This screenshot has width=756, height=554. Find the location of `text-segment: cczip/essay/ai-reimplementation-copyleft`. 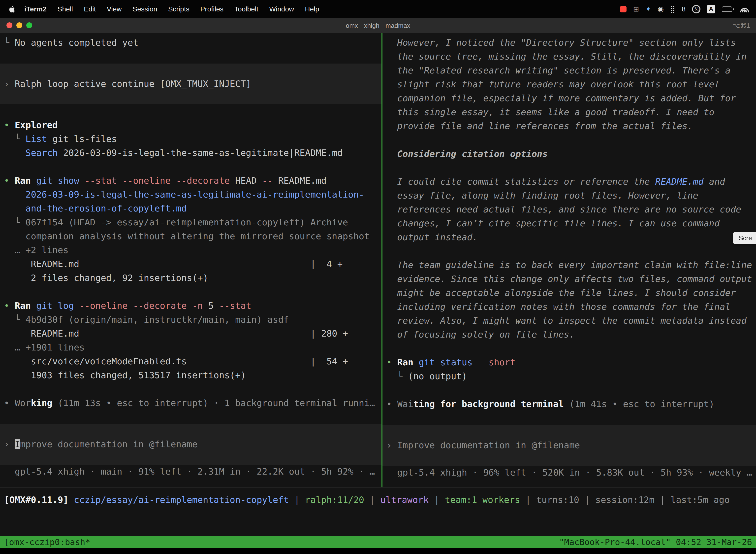

text-segment: cczip/essay/ai-reimplementation-copyleft is located at coordinates (182, 500).